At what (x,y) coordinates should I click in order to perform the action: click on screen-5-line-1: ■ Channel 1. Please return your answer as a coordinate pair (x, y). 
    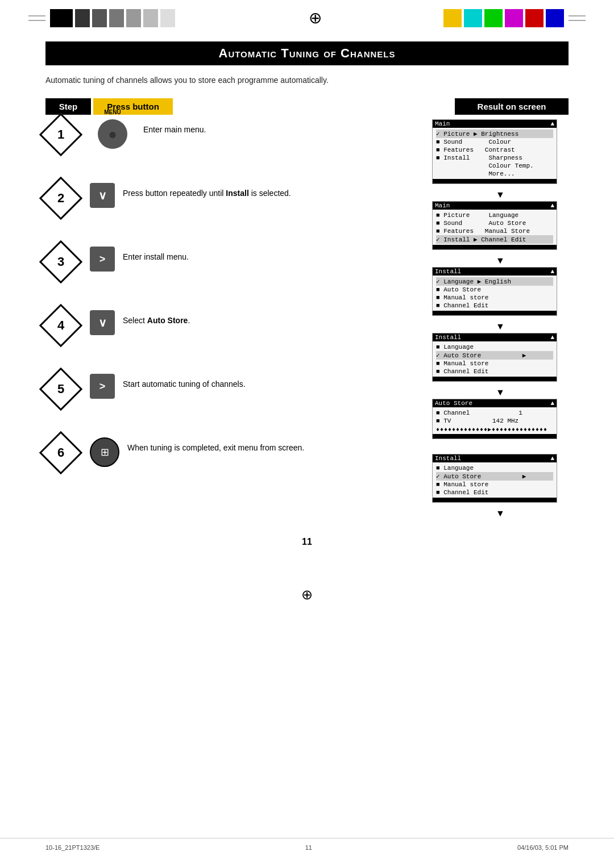
    Looking at the image, I should click on (495, 413).